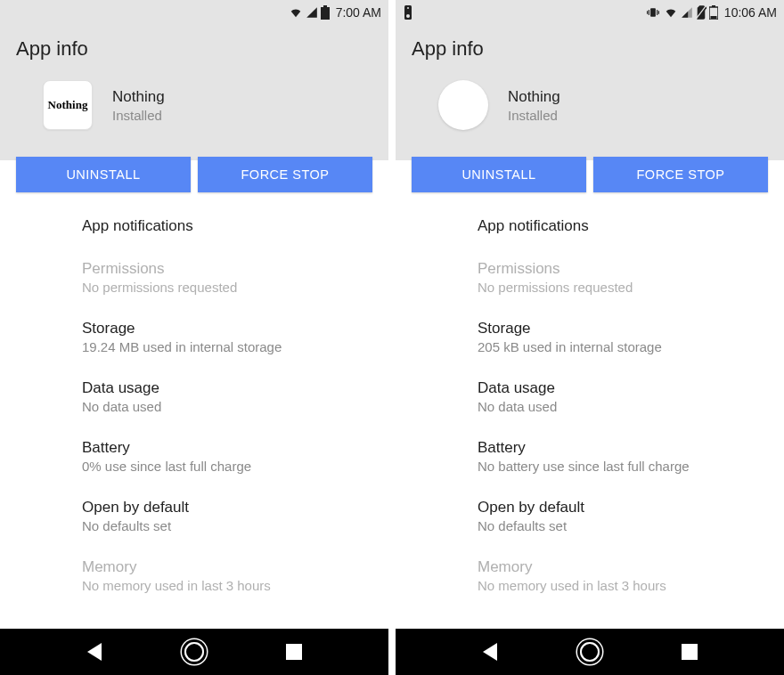  I want to click on setting-battery: Battery No battery use since last full c…, so click(590, 456).